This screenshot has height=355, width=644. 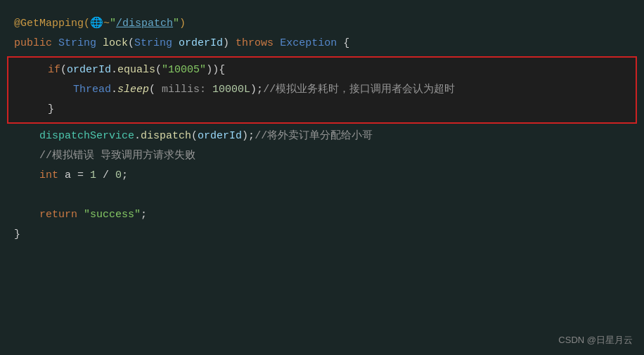 I want to click on keyword-if: if, so click(x=54, y=70).